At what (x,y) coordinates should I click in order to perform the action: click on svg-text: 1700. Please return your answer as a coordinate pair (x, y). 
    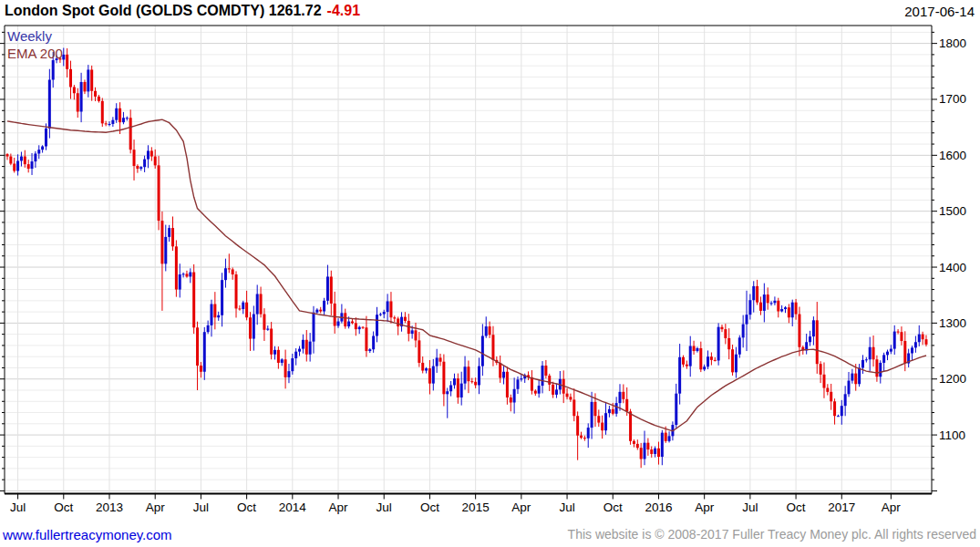
    Looking at the image, I should click on (953, 98).